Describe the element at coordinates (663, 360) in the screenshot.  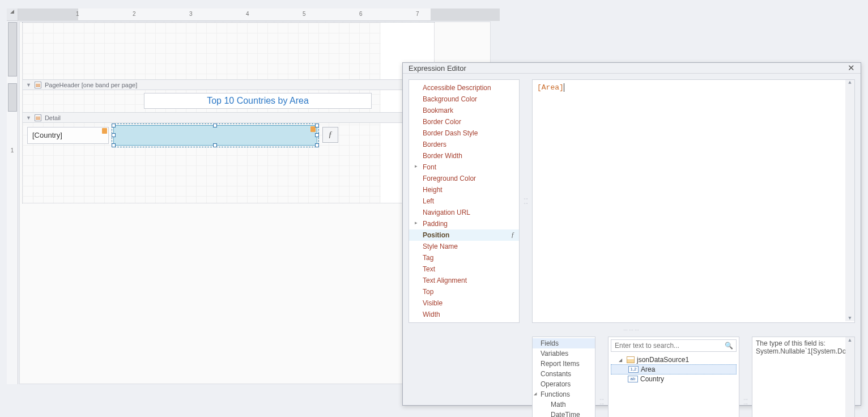
I see `datasource-label: jsonDataSource1` at that location.